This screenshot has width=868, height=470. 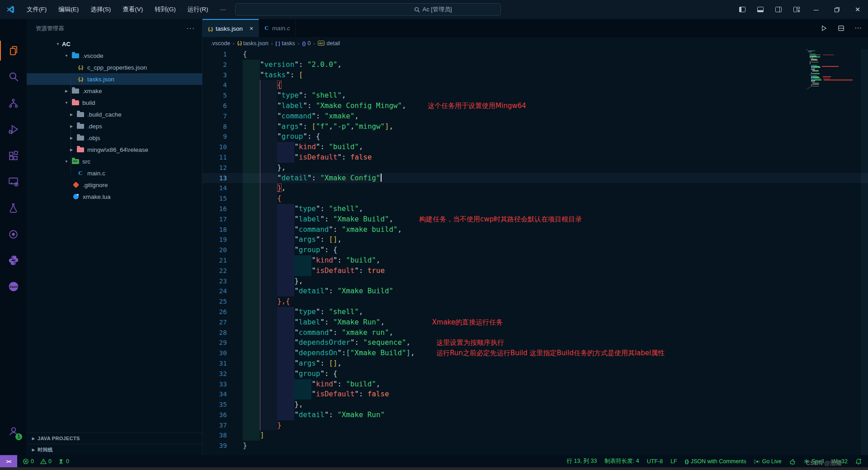 I want to click on code-line: 18 "command": "xmake build",, so click(x=535, y=230).